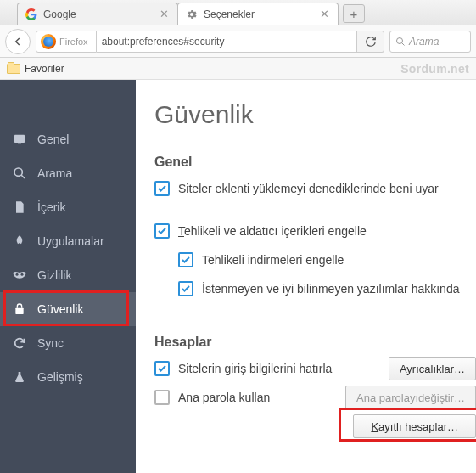 The width and height of the screenshot is (476, 473). I want to click on rocket-icon, so click(20, 241).